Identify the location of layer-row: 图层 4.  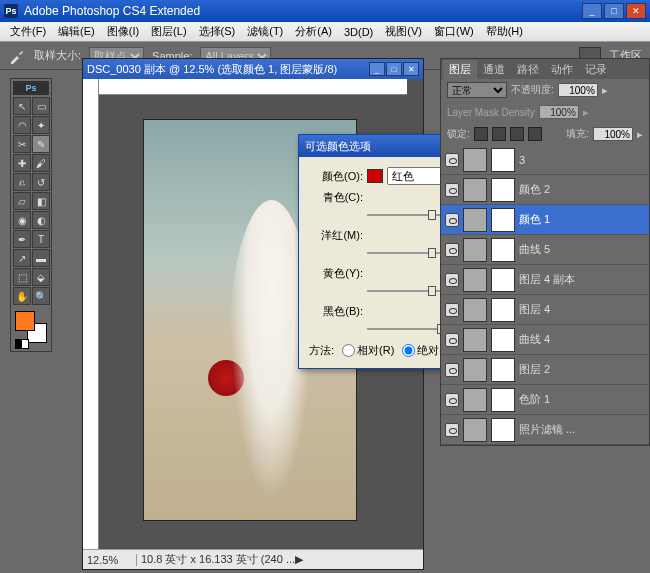
(545, 310).